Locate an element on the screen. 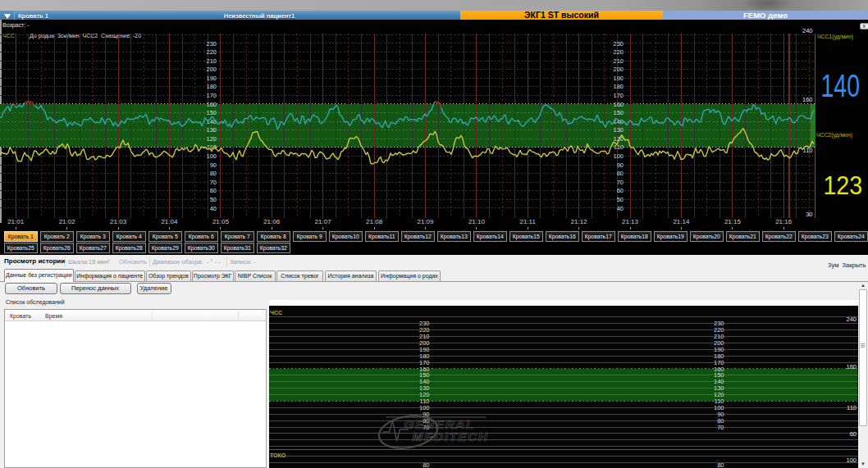 Image resolution: width=868 pixels, height=468 pixels. svg-text: 21:03 is located at coordinates (118, 221).